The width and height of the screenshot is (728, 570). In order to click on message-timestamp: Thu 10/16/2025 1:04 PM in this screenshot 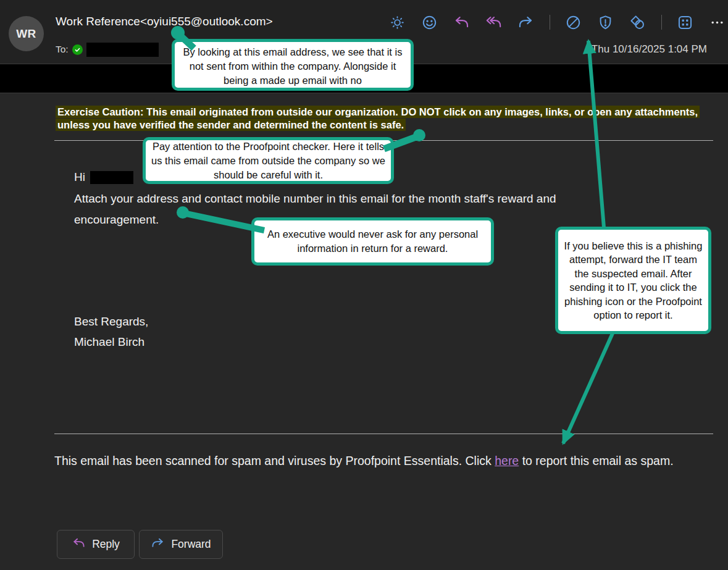, I will do `click(650, 49)`.